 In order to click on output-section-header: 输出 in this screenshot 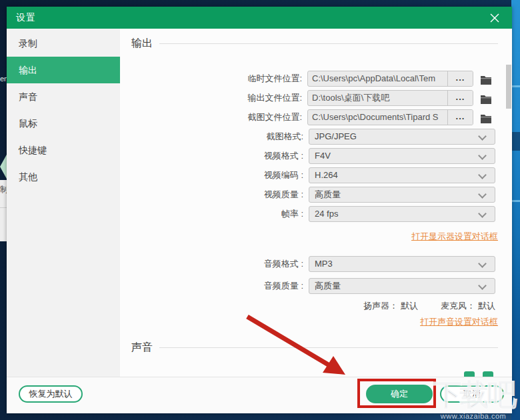, I will do `click(315, 44)`.